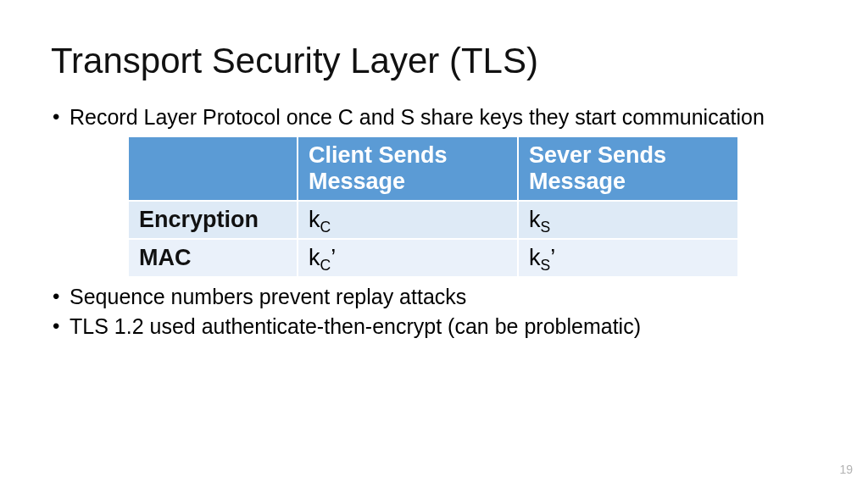 The image size is (868, 488). What do you see at coordinates (213, 220) in the screenshot?
I see `row-label-encryption: Encryption` at bounding box center [213, 220].